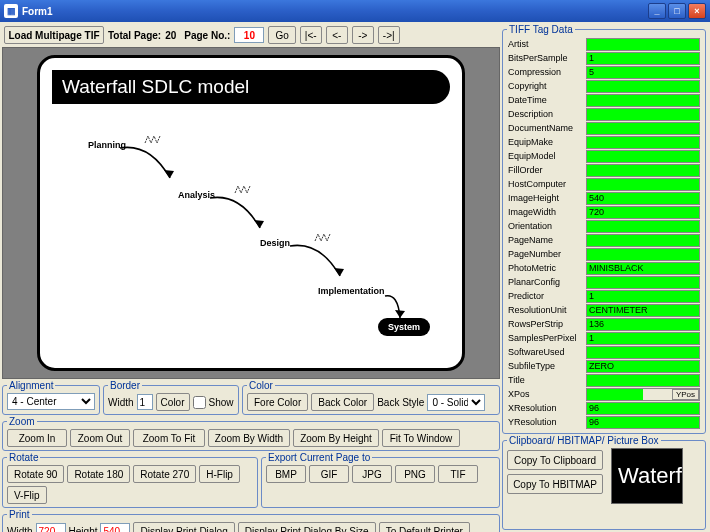 The height and width of the screenshot is (532, 710). What do you see at coordinates (173, 402) in the screenshot?
I see `border-color-button: Color` at bounding box center [173, 402].